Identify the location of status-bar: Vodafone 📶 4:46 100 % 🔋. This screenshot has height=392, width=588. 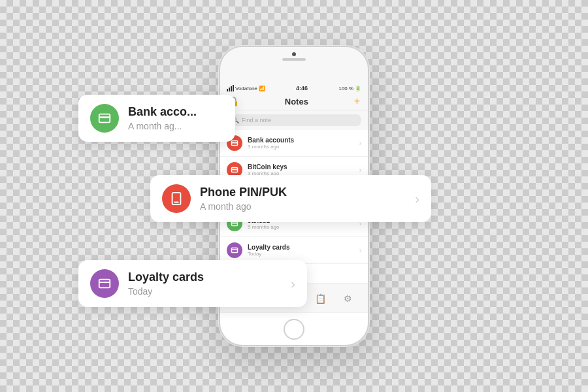
(294, 88).